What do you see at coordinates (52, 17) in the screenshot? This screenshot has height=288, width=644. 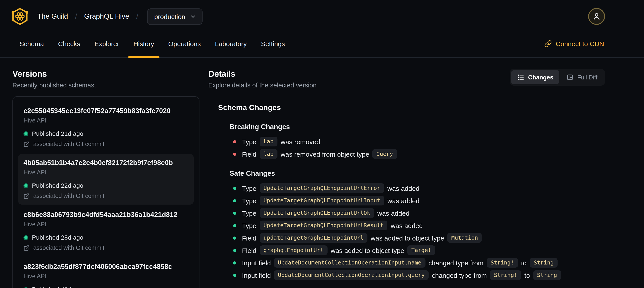 I see `breadcrumb-org: The Guild` at bounding box center [52, 17].